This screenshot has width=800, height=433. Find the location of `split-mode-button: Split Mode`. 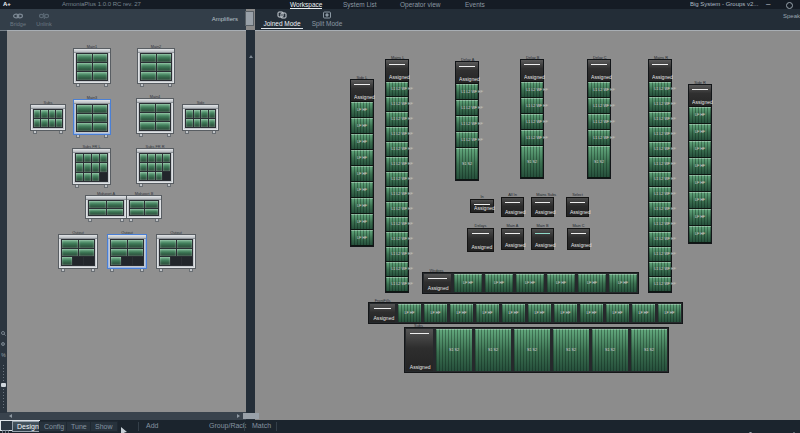

split-mode-button: Split Mode is located at coordinates (327, 18).